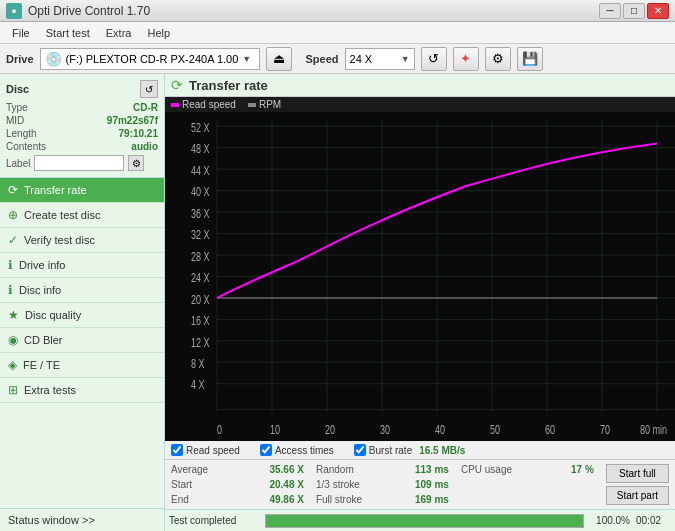 The width and height of the screenshot is (675, 531). I want to click on checkboxes-row: Read speed Access times Burst rate 16.5 …, so click(420, 450).